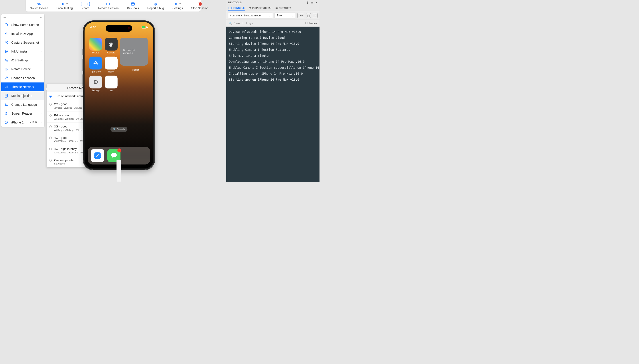 The width and height of the screenshot is (639, 364). I want to click on zoom-in-button: +, so click(88, 4).